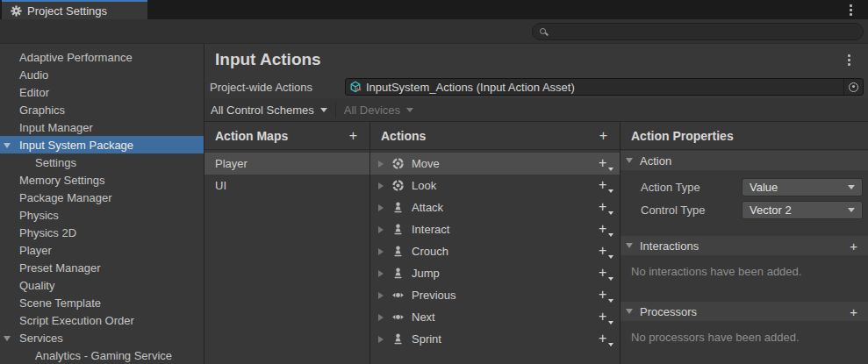  What do you see at coordinates (495, 207) in the screenshot?
I see `action-row-attack: Attack +` at bounding box center [495, 207].